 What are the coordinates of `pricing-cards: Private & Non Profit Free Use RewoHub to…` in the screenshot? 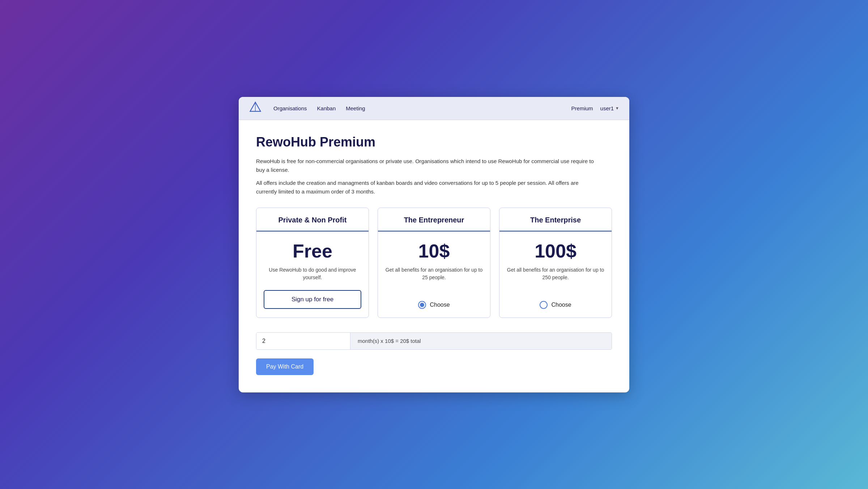 It's located at (434, 263).